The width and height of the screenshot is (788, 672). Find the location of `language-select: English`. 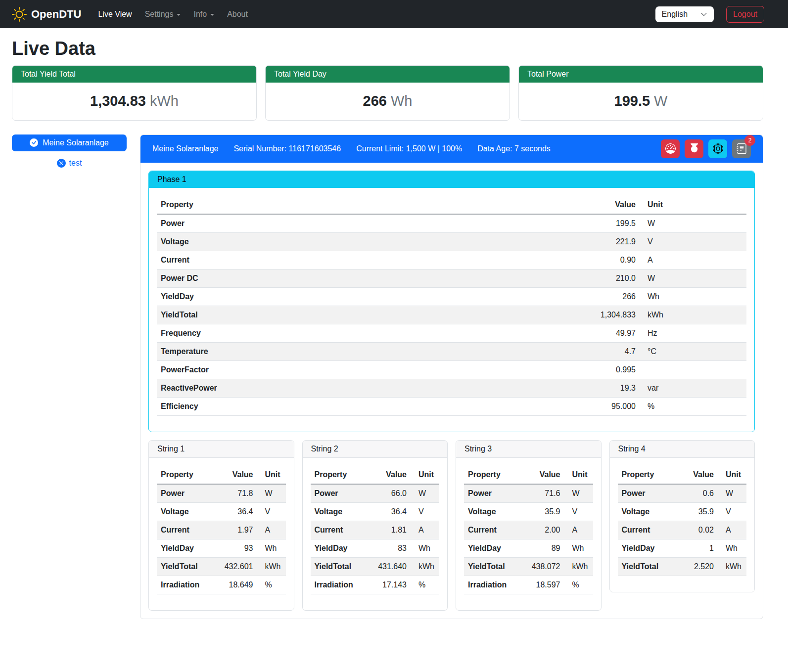

language-select: English is located at coordinates (685, 14).